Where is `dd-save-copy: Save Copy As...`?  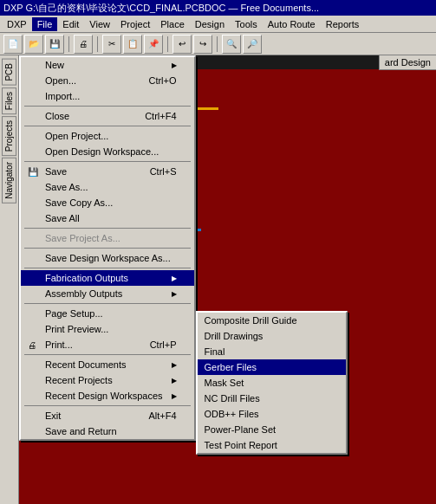
dd-save-copy: Save Copy As... is located at coordinates (107, 203).